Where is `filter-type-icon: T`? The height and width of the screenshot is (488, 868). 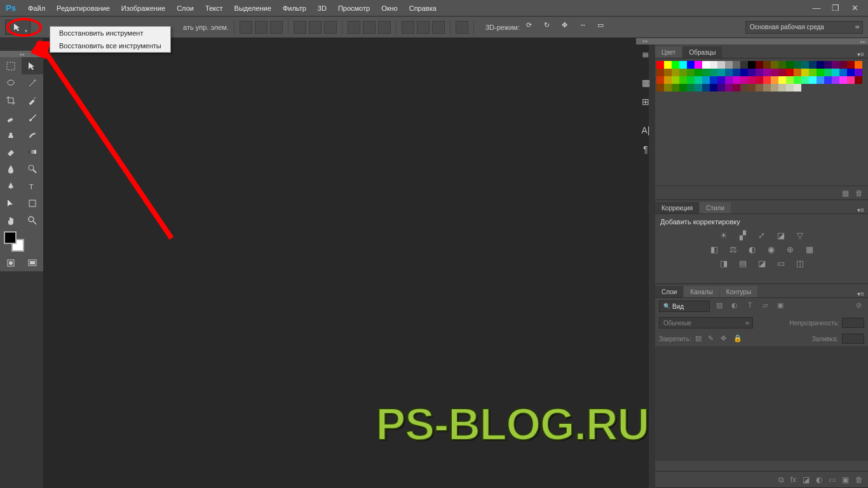 filter-type-icon: T is located at coordinates (750, 306).